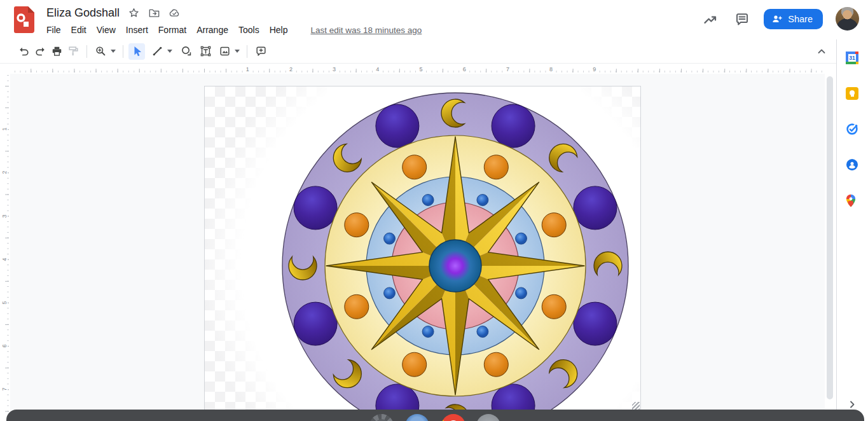  Describe the element at coordinates (830, 247) in the screenshot. I see `scrollbar-track` at that location.